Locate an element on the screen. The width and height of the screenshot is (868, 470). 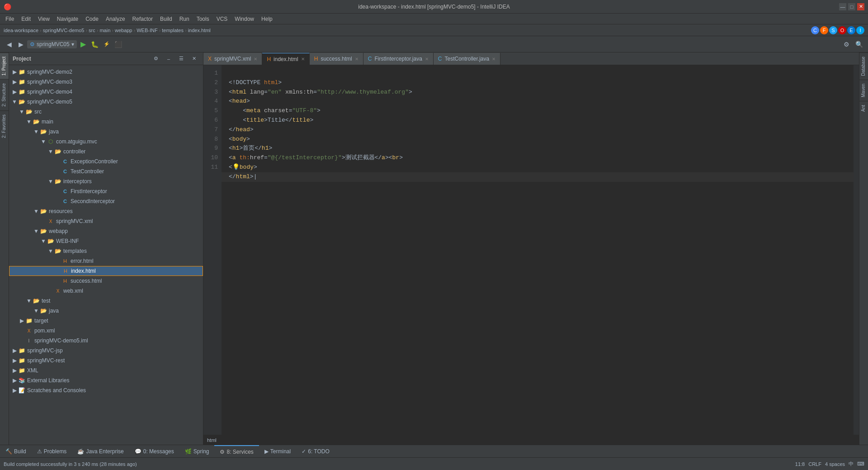
back-button: ◀ is located at coordinates (9, 44).